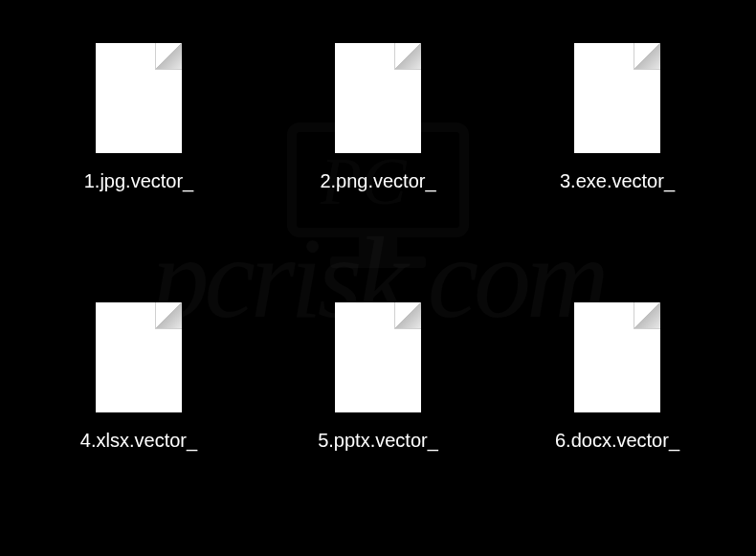 The height and width of the screenshot is (556, 756). I want to click on file-label: 4.xlsx.vector_, so click(139, 440).